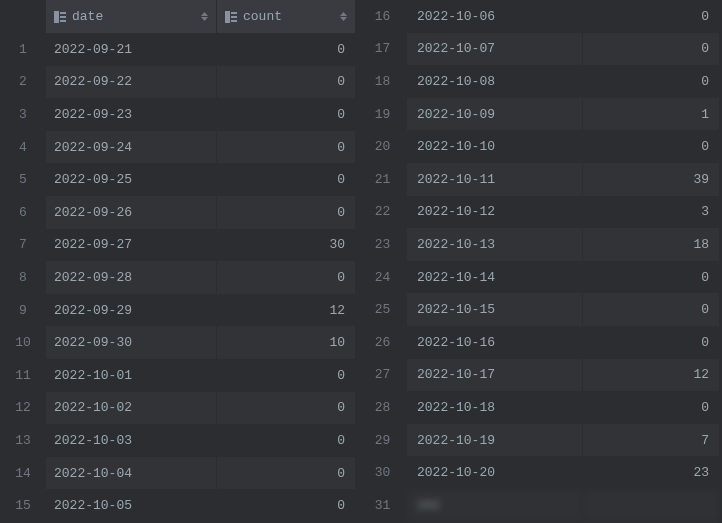 The image size is (722, 523). What do you see at coordinates (23, 474) in the screenshot?
I see `row-number: 14` at bounding box center [23, 474].